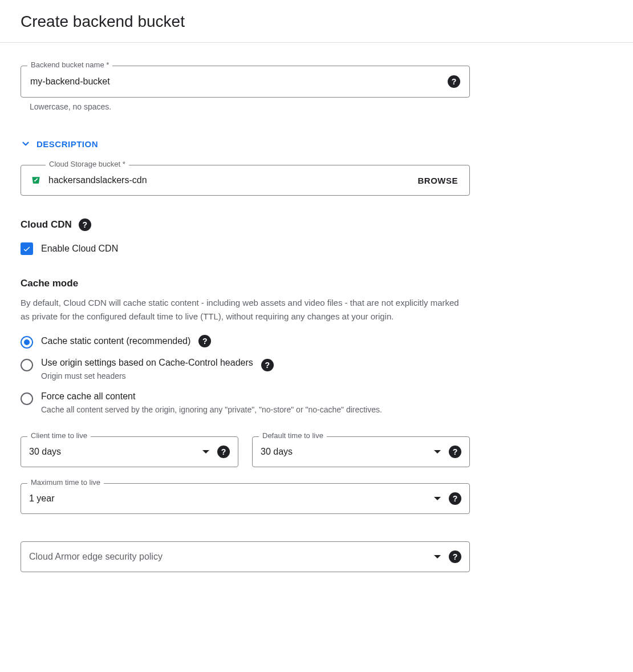  Describe the element at coordinates (245, 499) in the screenshot. I see `max-ttl-select: 1 year ?` at that location.